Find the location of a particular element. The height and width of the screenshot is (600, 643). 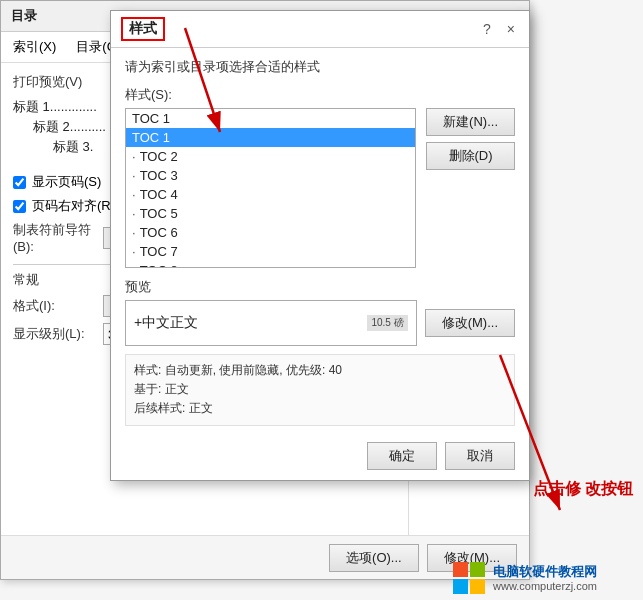

style-list: TOC 1 TOC 1 TOC 2 TOC 3 TOC 4 TOC 5 TOC … is located at coordinates (270, 188).